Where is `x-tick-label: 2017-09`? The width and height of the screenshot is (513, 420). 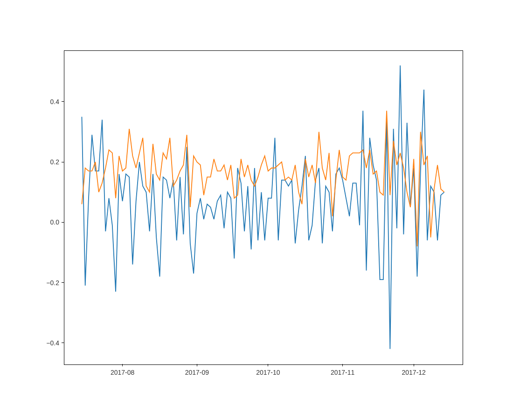 x-tick-label: 2017-09 is located at coordinates (197, 372).